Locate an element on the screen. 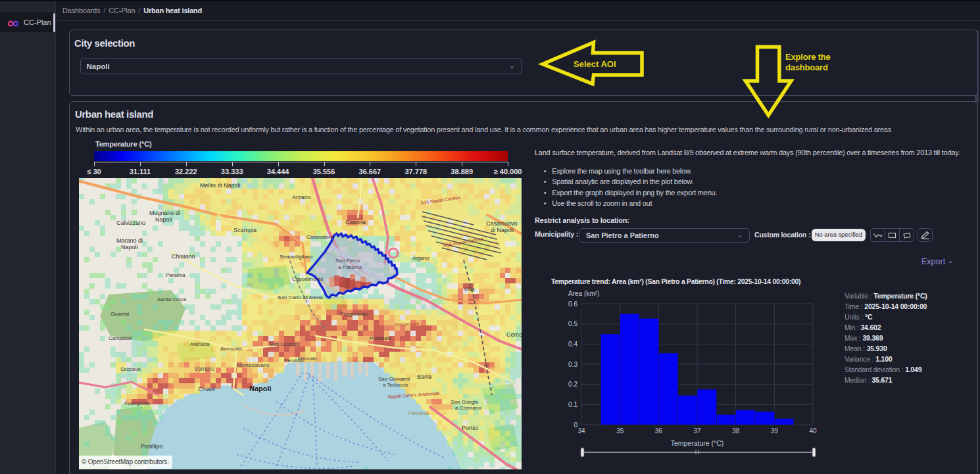  svg-text: Melito di Napoli is located at coordinates (220, 185).